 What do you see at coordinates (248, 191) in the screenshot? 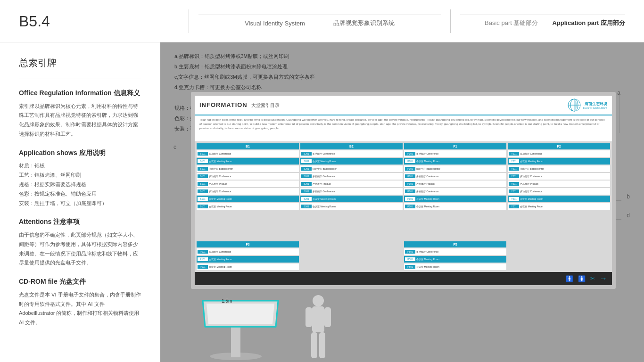
I see `grid-row: B101 多功能厅 Conference` at bounding box center [248, 191].